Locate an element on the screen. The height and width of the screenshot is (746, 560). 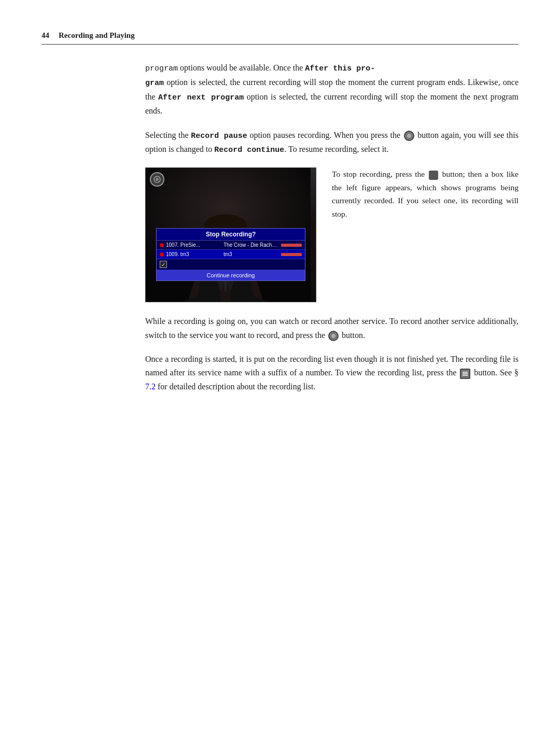
camera-overlay-icon is located at coordinates (157, 179).